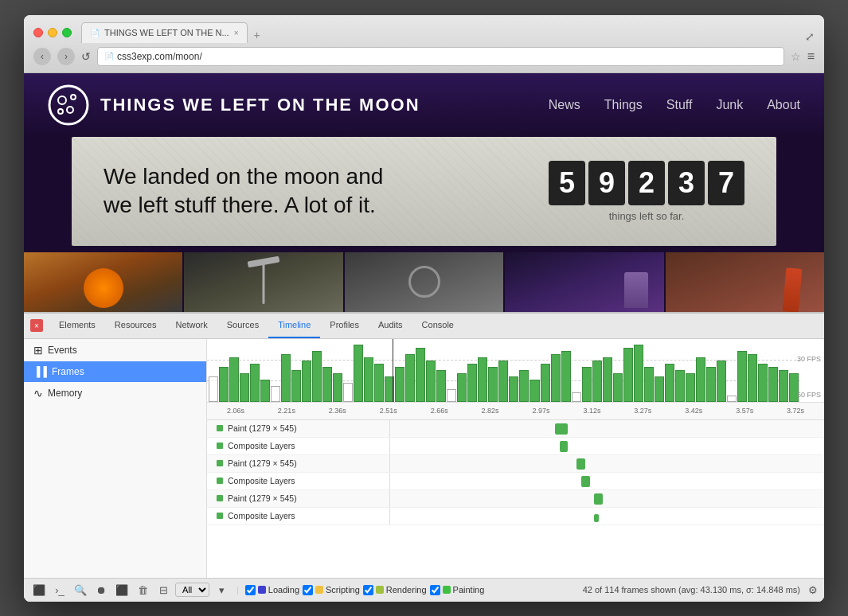 The width and height of the screenshot is (848, 616). I want to click on nav-link-news: News, so click(565, 105).